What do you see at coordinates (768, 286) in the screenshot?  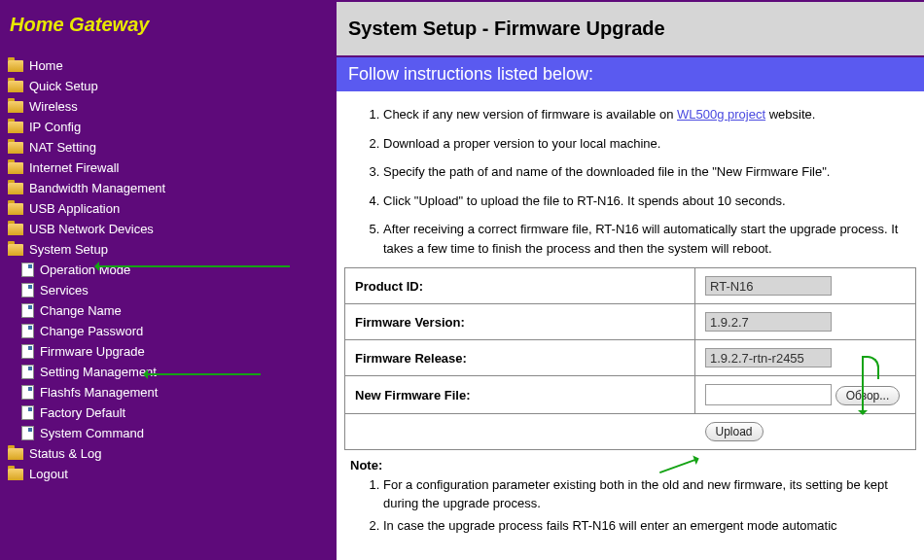 I see `value-product-id: RT-N16` at bounding box center [768, 286].